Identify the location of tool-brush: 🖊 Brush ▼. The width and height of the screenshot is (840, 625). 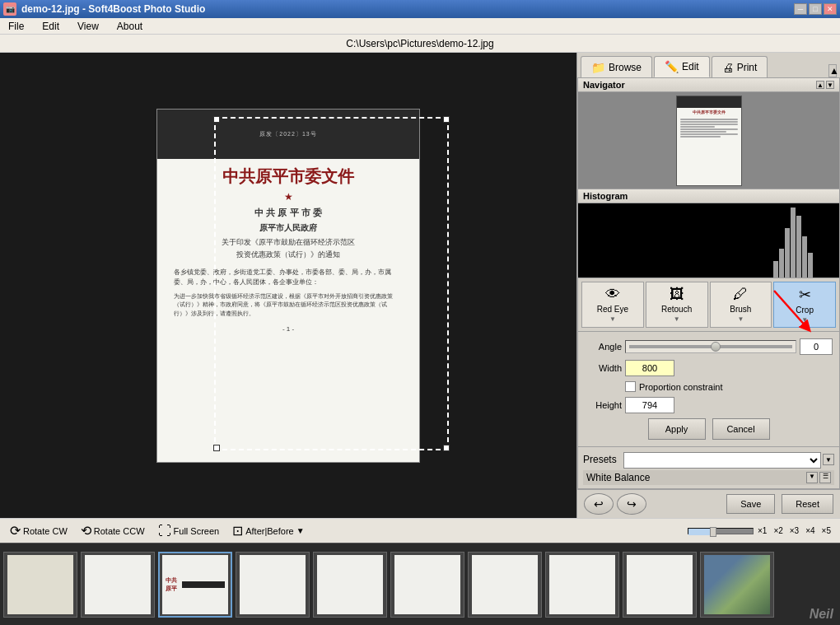
(741, 305).